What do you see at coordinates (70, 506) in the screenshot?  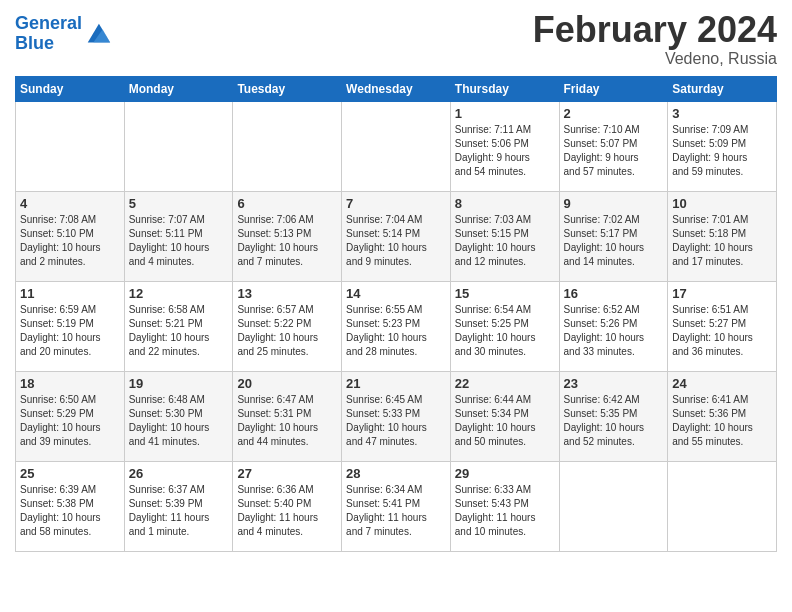 I see `calendar-cell: 25Sunrise: 6:39 AM Sunset: 5:38 PM Dayli…` at bounding box center [70, 506].